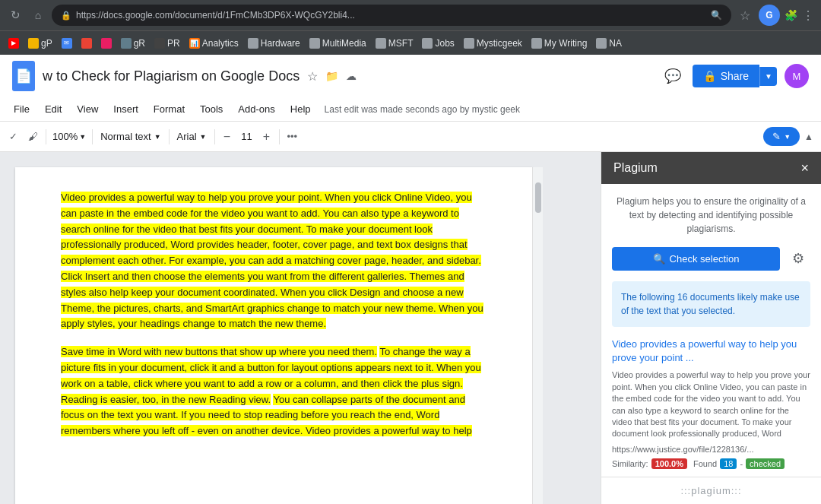 This screenshot has width=821, height=504. I want to click on bookmarks-bar: ▶ gP ✉ gR PR 📊 Analytics Hardware MultiM…, so click(410, 43).